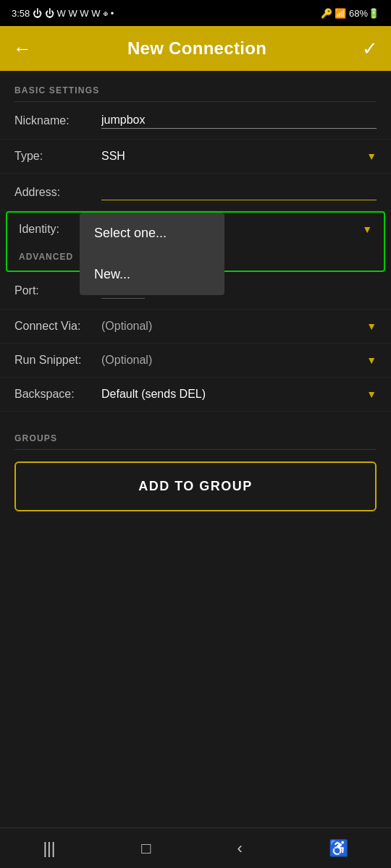 The height and width of the screenshot is (868, 391). I want to click on dropdown-item-new: New..., so click(152, 275).